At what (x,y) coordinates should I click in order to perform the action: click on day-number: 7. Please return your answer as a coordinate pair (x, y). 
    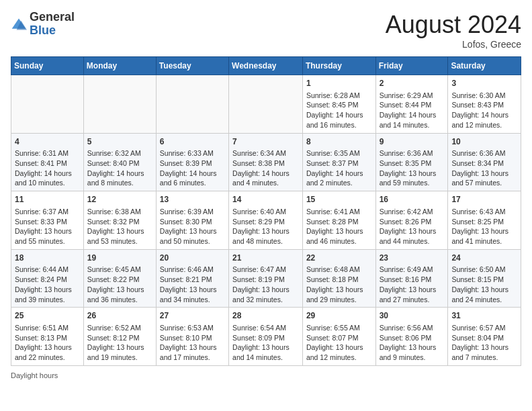
    Looking at the image, I should click on (266, 142).